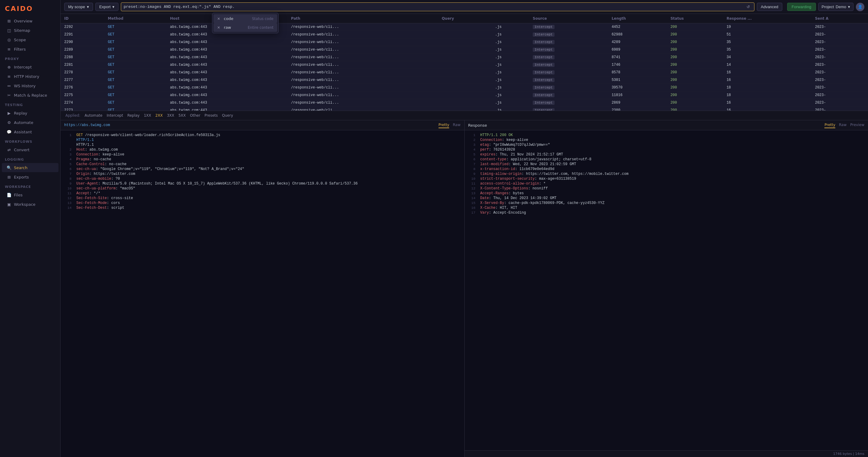 This screenshot has height=457, width=868. What do you see at coordinates (133, 115) in the screenshot?
I see `filter-replay: Replay` at bounding box center [133, 115].